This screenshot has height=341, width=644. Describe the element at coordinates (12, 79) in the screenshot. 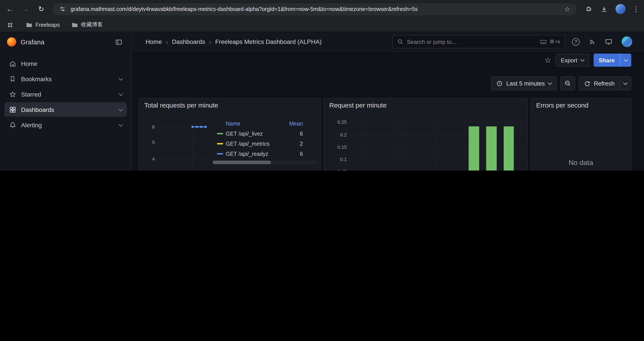

I see `bookmark-icon` at that location.